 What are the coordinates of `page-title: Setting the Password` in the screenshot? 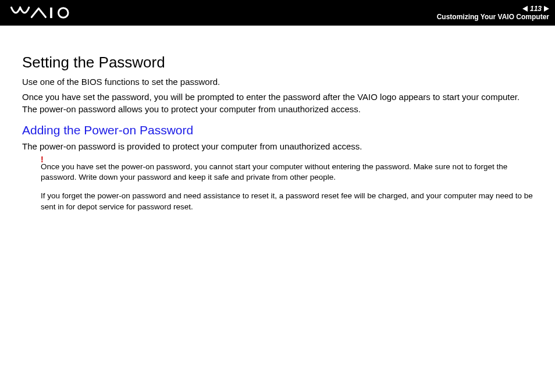 It's located at (278, 63).